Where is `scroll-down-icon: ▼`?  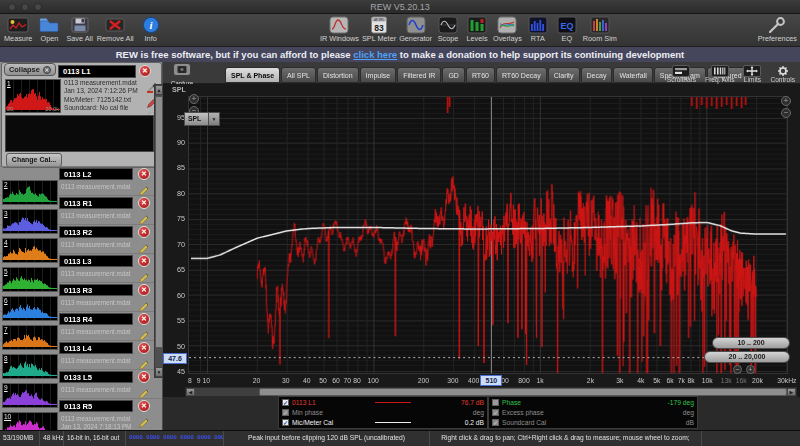
scroll-down-icon: ▼ is located at coordinates (159, 372).